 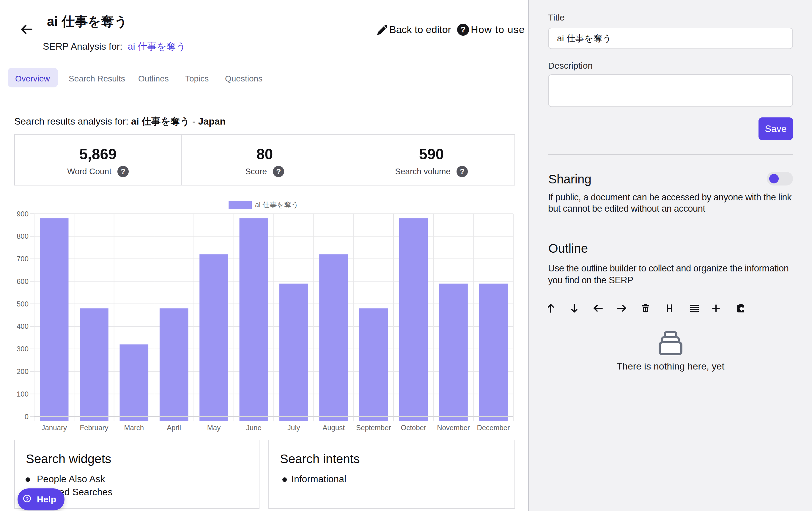 I want to click on svg-text: May, so click(x=214, y=428).